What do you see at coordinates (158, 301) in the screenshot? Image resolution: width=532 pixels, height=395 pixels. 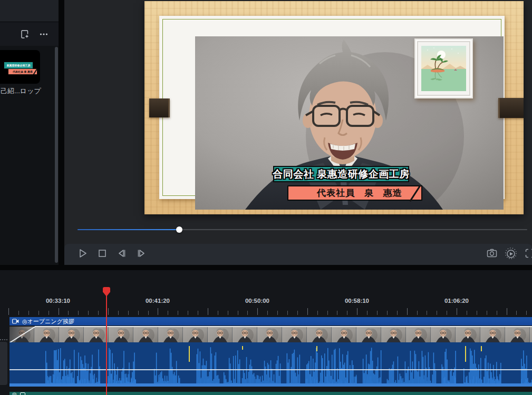 I see `ruler-label: 00:41:20` at bounding box center [158, 301].